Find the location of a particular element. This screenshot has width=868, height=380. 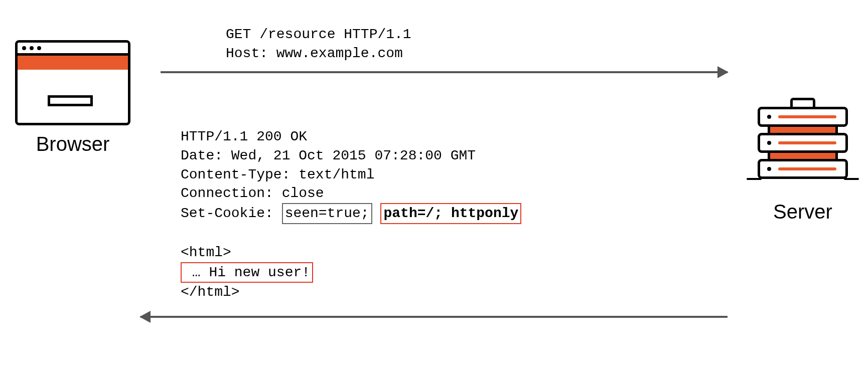

browser-accent-bar is located at coordinates (73, 63).